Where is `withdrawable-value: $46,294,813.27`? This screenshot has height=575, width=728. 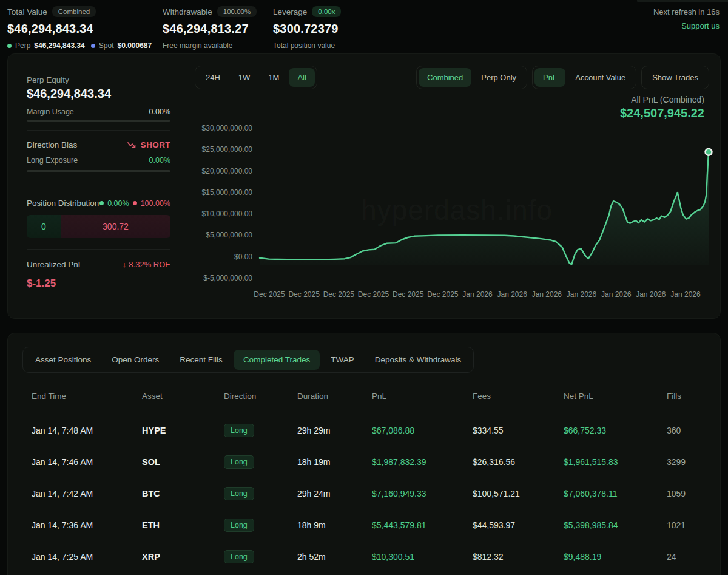
withdrawable-value: $46,294,813.27 is located at coordinates (218, 29).